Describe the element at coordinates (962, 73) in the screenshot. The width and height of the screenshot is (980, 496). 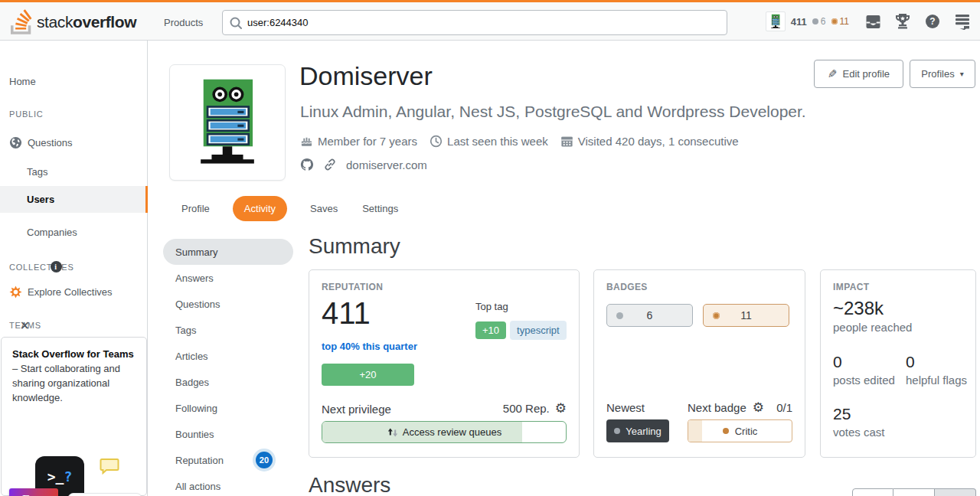
I see `chevron-down-icon: ▾` at that location.